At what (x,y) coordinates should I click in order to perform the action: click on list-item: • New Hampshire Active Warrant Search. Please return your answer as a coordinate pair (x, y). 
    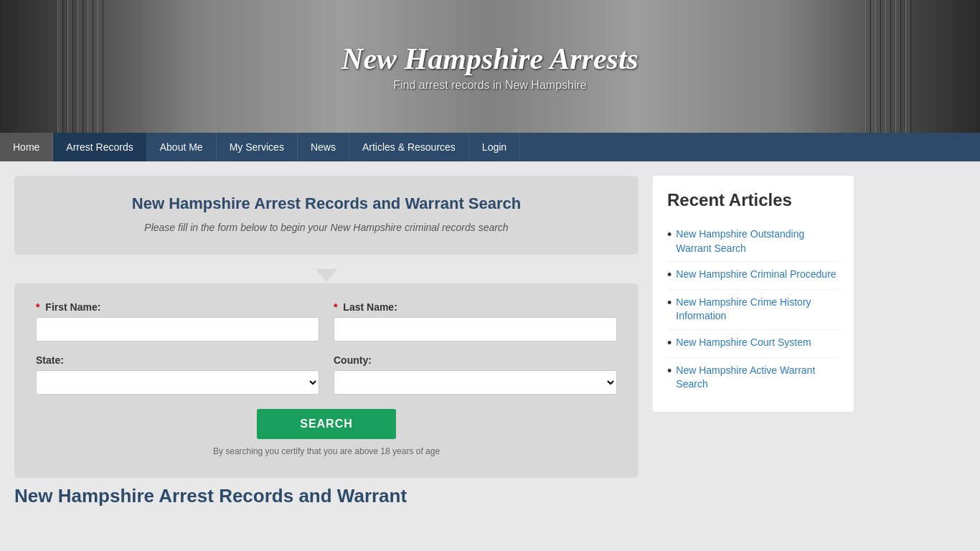
    Looking at the image, I should click on (753, 377).